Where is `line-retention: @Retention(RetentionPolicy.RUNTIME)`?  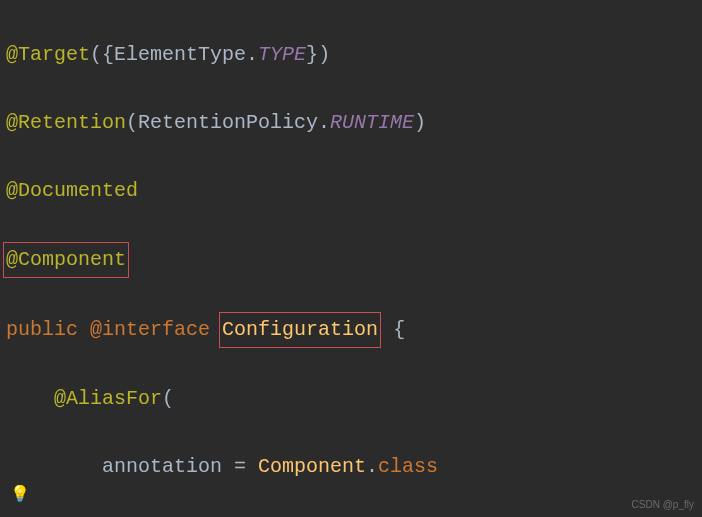 line-retention: @Retention(RetentionPolicy.RUNTIME) is located at coordinates (351, 123).